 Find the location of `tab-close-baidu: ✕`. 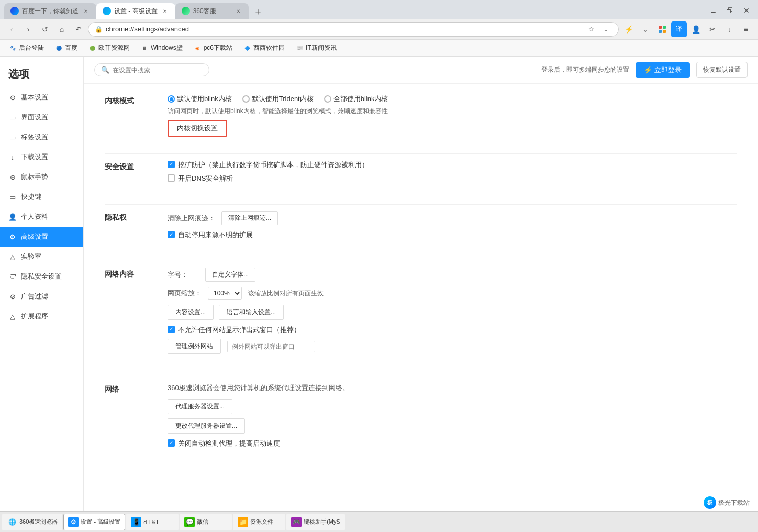

tab-close-baidu: ✕ is located at coordinates (86, 11).